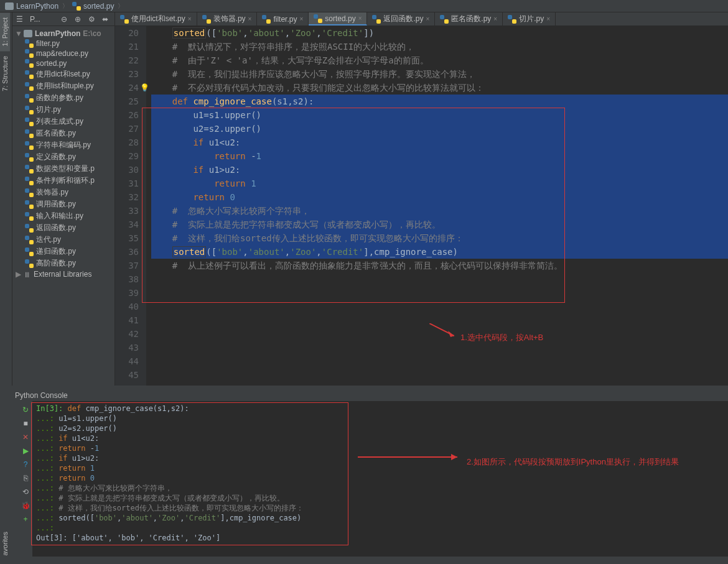  Describe the element at coordinates (439, 115) in the screenshot. I see `code-line: u1=s1.upper()` at that location.